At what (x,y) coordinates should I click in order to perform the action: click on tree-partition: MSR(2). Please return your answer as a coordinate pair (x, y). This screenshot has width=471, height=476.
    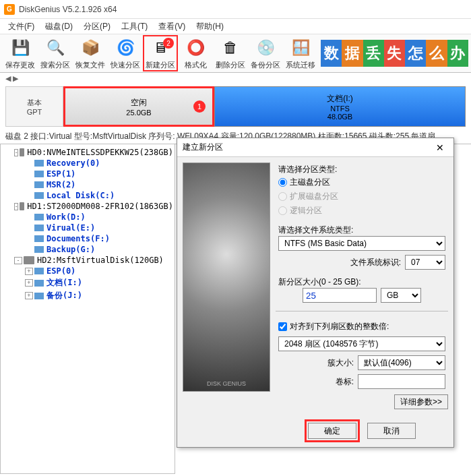
    Looking at the image, I should click on (88, 185).